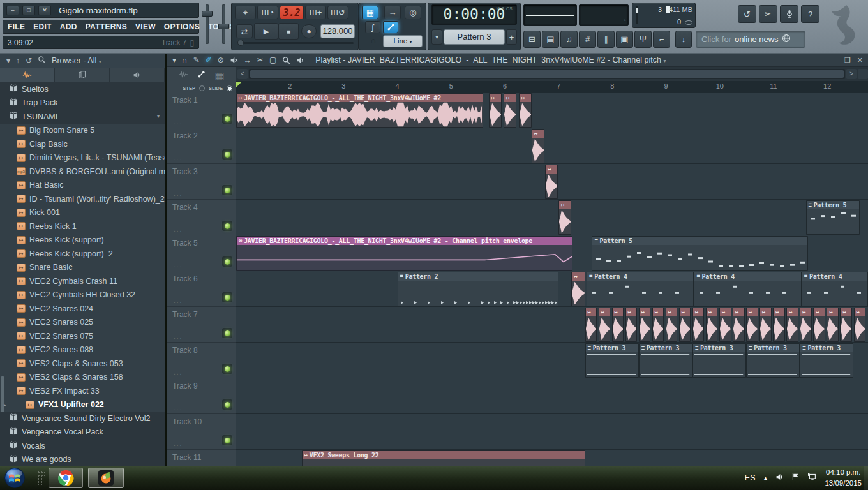 The image size is (868, 490). I want to click on browser-item: ↦Reebs Kick 1, so click(82, 226).